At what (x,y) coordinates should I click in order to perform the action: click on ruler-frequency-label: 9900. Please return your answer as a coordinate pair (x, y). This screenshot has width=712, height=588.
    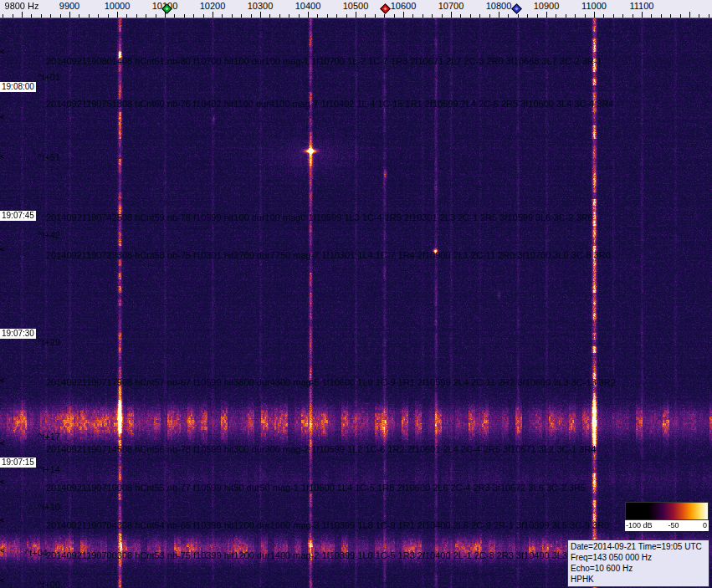
    Looking at the image, I should click on (69, 6).